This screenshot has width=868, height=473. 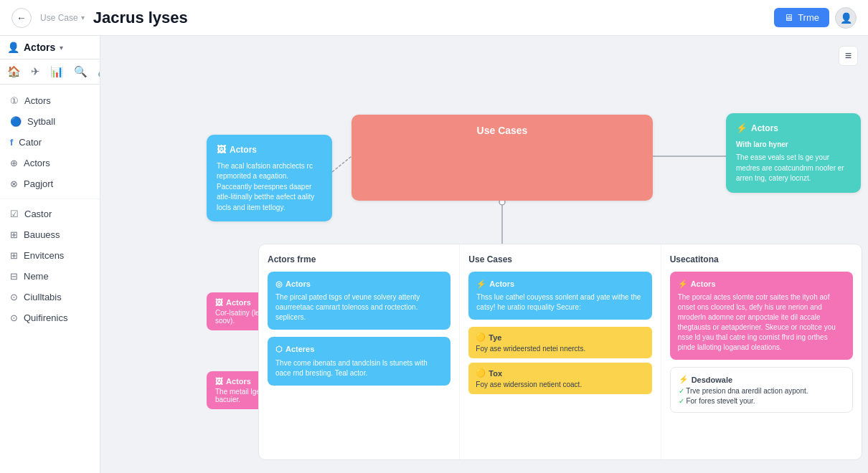 I want to click on canvas-toolbar: 🏠 ✈ 📊 🔍 🔗 ✏ 📋, so click(x=50, y=72).